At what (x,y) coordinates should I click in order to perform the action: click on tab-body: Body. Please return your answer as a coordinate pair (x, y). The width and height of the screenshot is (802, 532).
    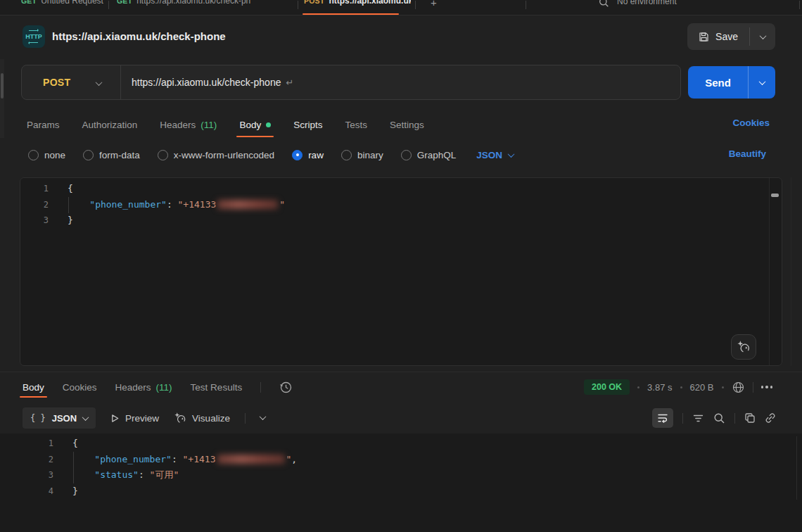
    Looking at the image, I should click on (255, 125).